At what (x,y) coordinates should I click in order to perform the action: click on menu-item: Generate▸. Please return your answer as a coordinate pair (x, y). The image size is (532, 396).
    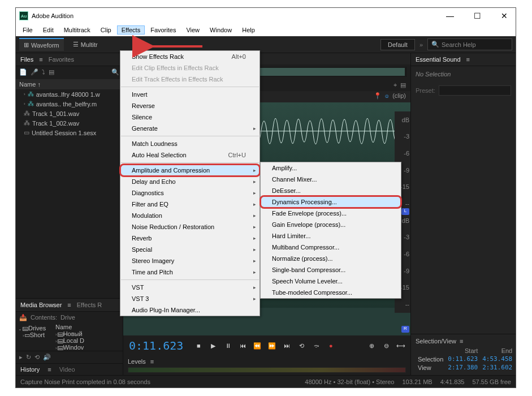
    Looking at the image, I should click on (190, 128).